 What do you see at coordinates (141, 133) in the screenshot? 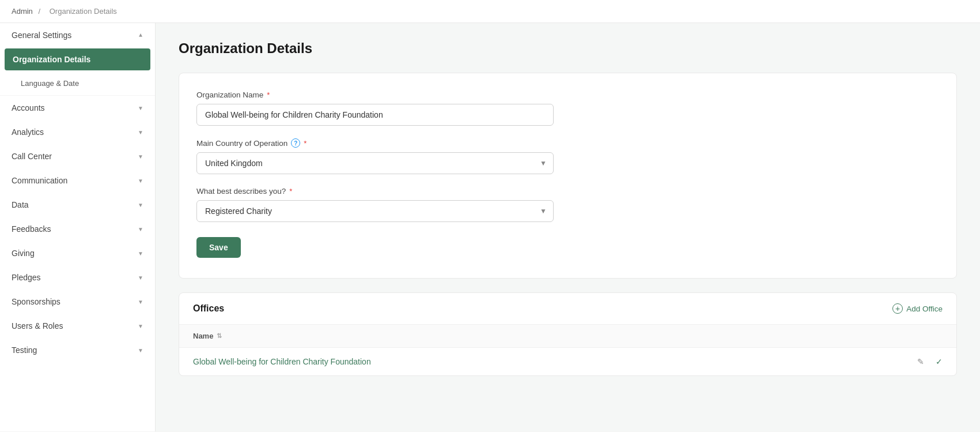
I see `chevron-down-icon-analytics: ▼` at bounding box center [141, 133].